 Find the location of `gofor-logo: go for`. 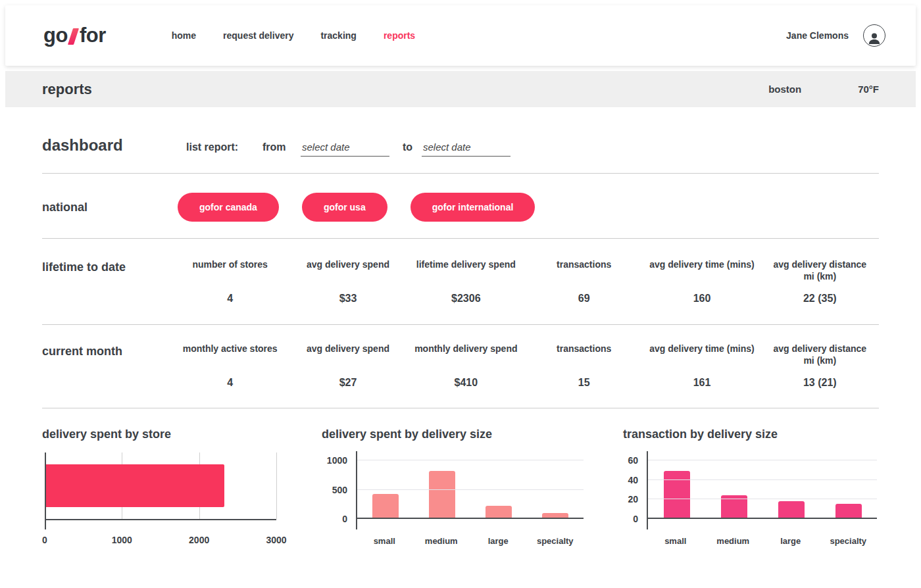

gofor-logo: go for is located at coordinates (75, 36).